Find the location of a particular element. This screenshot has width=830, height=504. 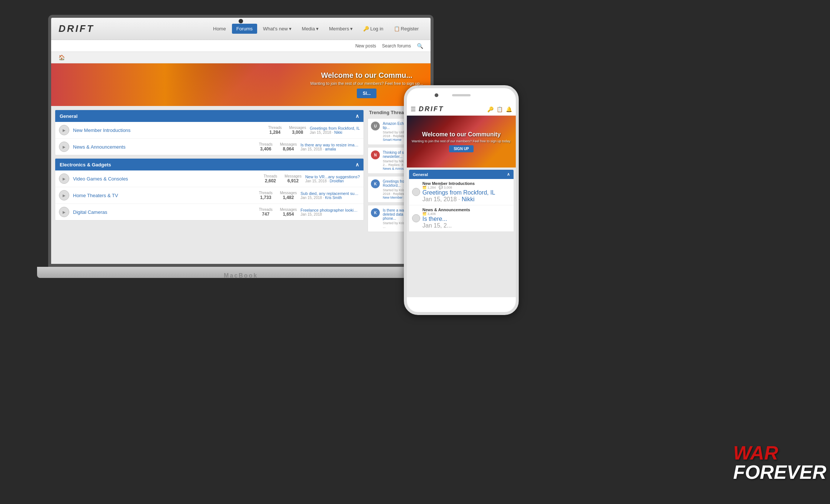

phone-content: General ∧ New Member Introductions 🗂️ 1,… is located at coordinates (461, 232).